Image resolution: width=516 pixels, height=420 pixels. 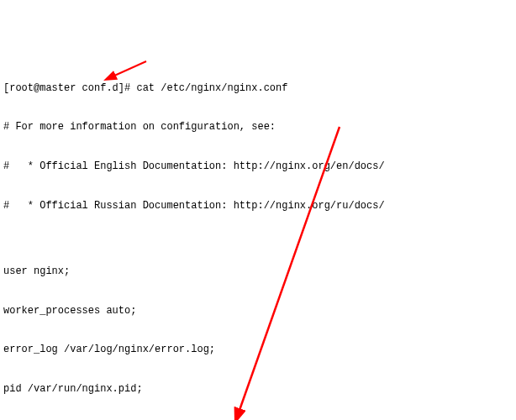 I want to click on terminal-line: pid /var/run/nginx.pid;, so click(x=258, y=390).